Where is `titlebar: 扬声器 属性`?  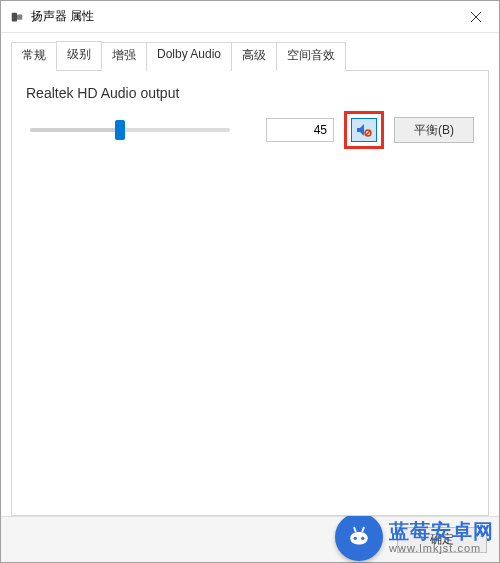
titlebar: 扬声器 属性 is located at coordinates (250, 17).